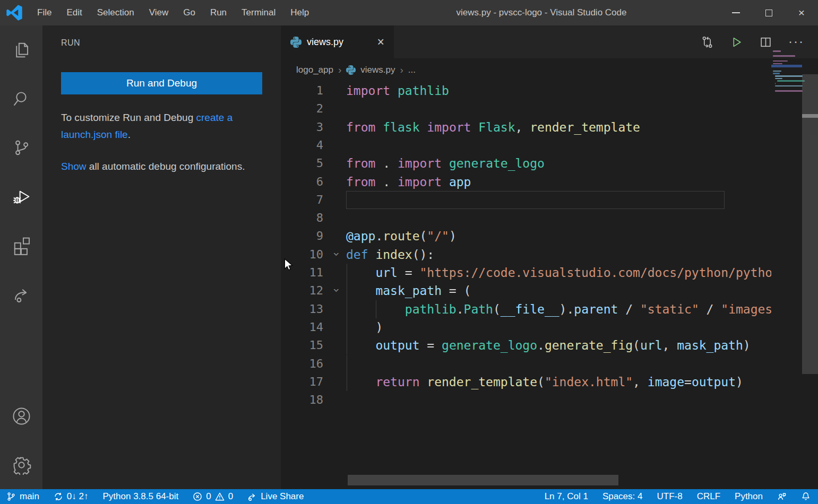 This screenshot has height=504, width=818. What do you see at coordinates (21, 416) in the screenshot?
I see `account-button` at bounding box center [21, 416].